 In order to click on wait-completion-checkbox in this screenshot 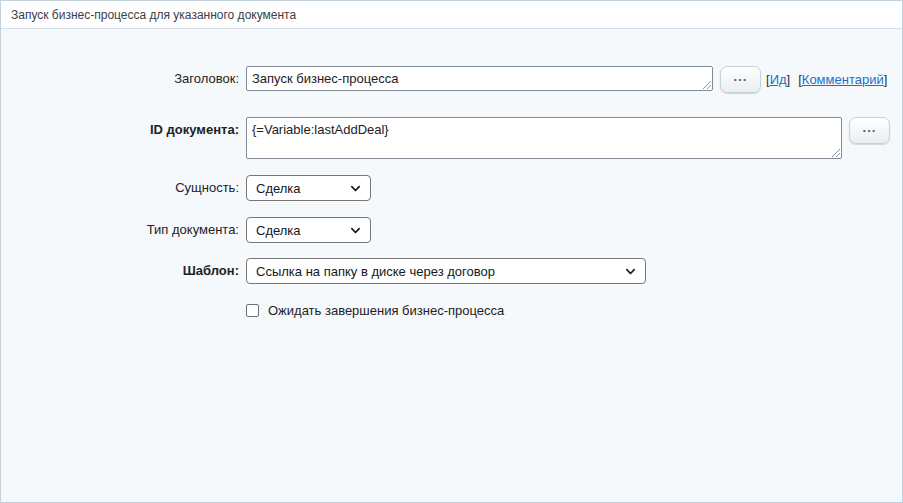, I will do `click(252, 310)`.